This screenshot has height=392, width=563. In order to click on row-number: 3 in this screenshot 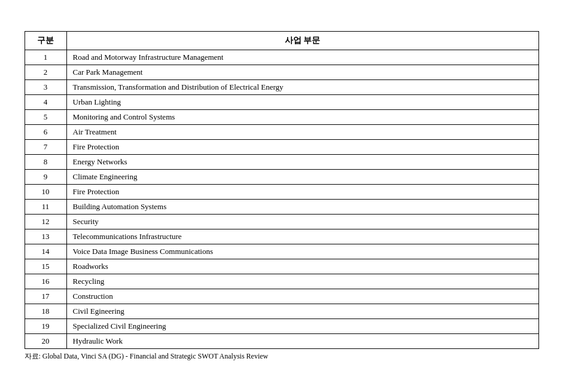, I will do `click(45, 87)`.